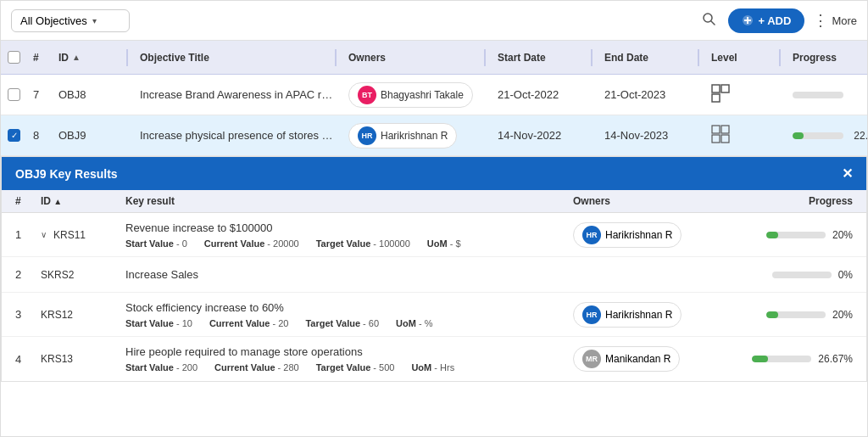 Image resolution: width=868 pixels, height=437 pixels. Describe the element at coordinates (709, 20) in the screenshot. I see `search-button` at that location.